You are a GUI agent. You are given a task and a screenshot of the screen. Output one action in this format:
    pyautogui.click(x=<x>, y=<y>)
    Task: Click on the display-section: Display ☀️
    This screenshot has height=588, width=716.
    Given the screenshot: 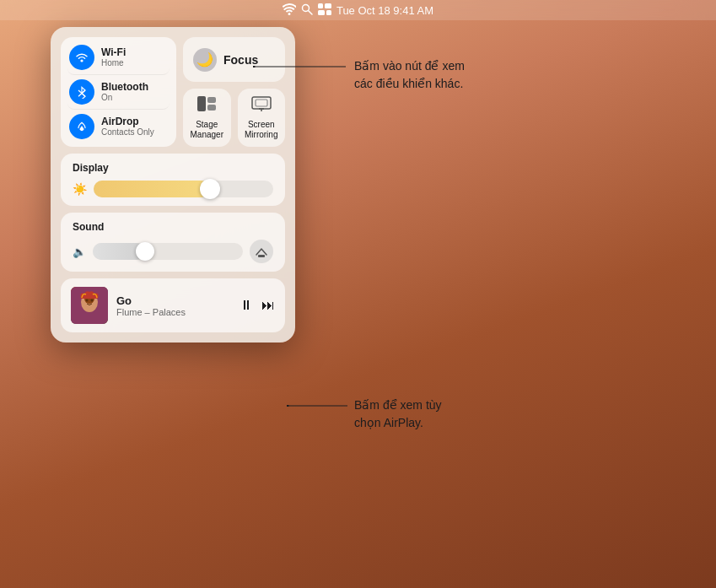 What is the action you would take?
    pyautogui.click(x=173, y=180)
    